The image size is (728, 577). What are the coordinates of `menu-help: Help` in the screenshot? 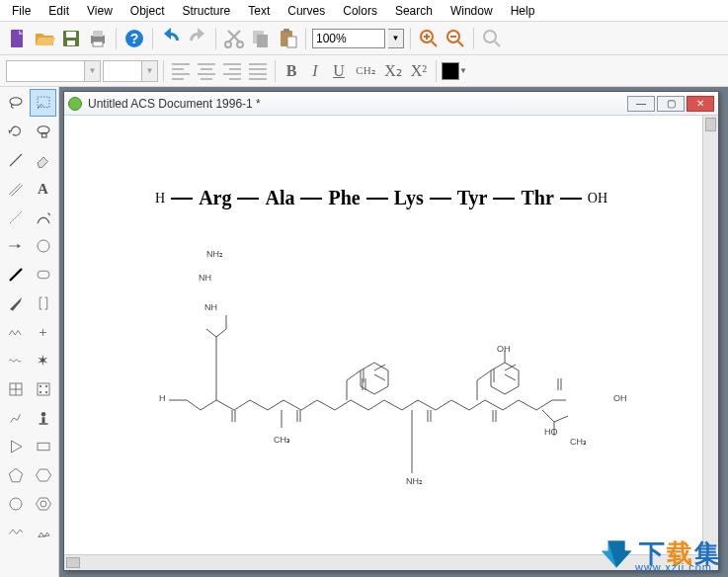 It's located at (524, 11).